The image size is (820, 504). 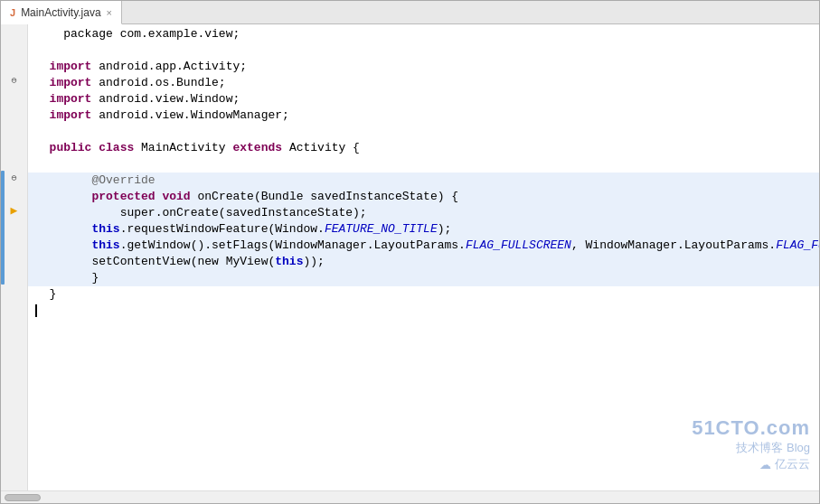 I want to click on collapse-method-marker: ⊖, so click(x=14, y=179).